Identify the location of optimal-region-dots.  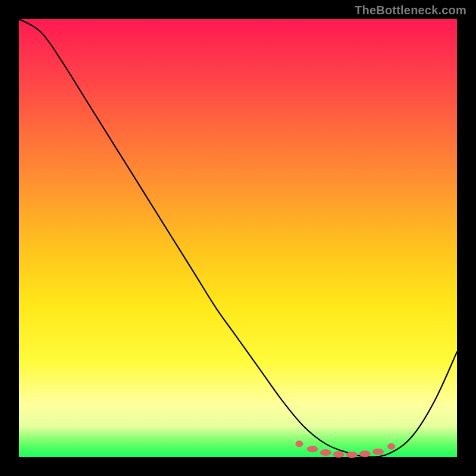
(345, 449).